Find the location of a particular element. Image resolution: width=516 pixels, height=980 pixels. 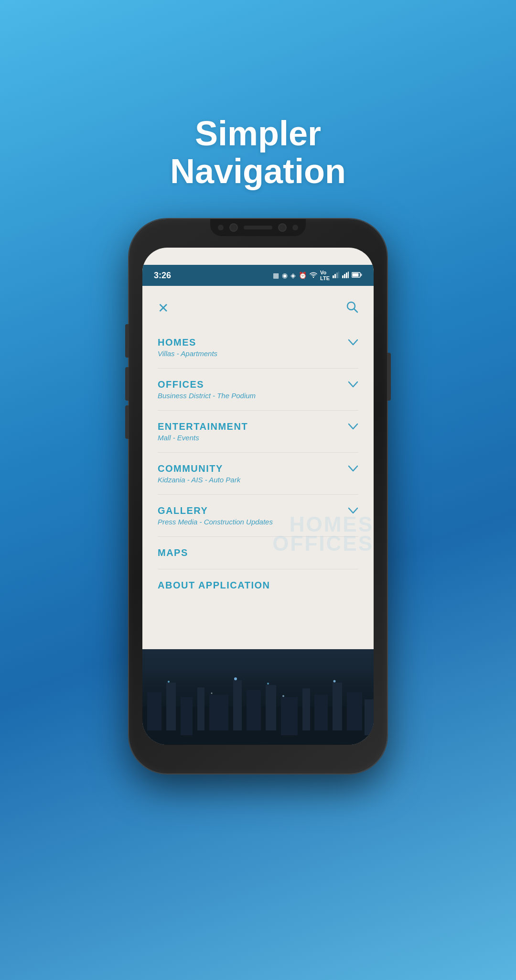

search-button is located at coordinates (352, 308).